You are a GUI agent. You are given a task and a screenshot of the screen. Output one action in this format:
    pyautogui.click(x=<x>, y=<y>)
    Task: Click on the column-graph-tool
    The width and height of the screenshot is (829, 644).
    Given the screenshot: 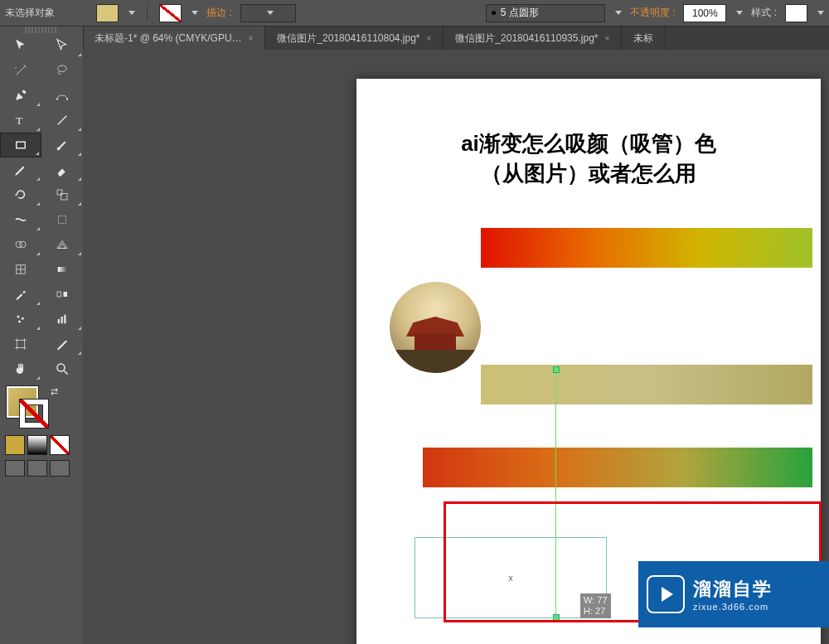 What is the action you would take?
    pyautogui.click(x=62, y=319)
    